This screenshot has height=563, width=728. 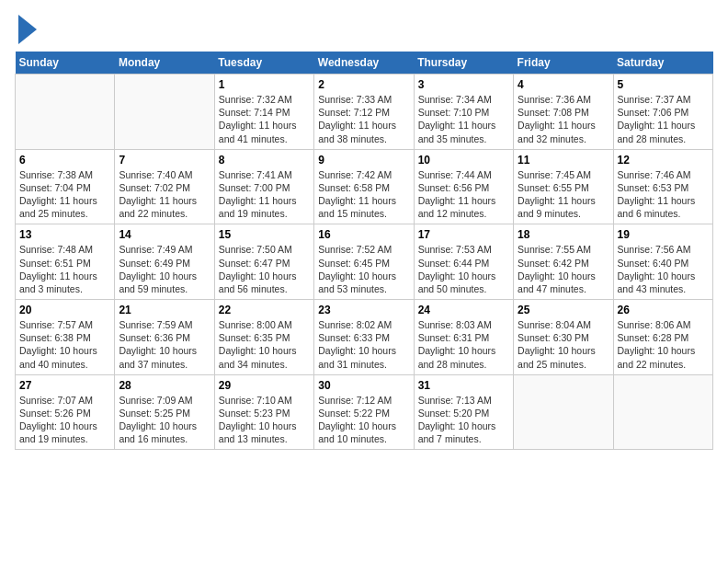 I want to click on day-sunset: Sunset: 6:28 PM, so click(x=654, y=338).